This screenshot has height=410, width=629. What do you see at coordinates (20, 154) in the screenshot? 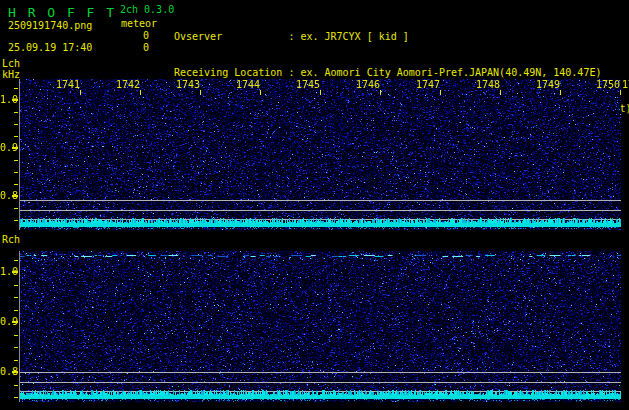
I see `lch-axis-line` at bounding box center [20, 154].